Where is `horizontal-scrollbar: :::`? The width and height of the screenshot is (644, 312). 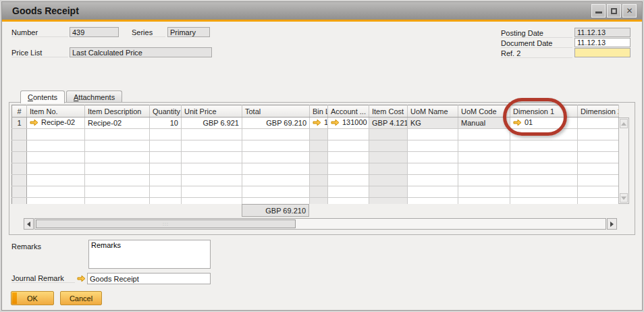
horizontal-scrollbar: ::: is located at coordinates (320, 224).